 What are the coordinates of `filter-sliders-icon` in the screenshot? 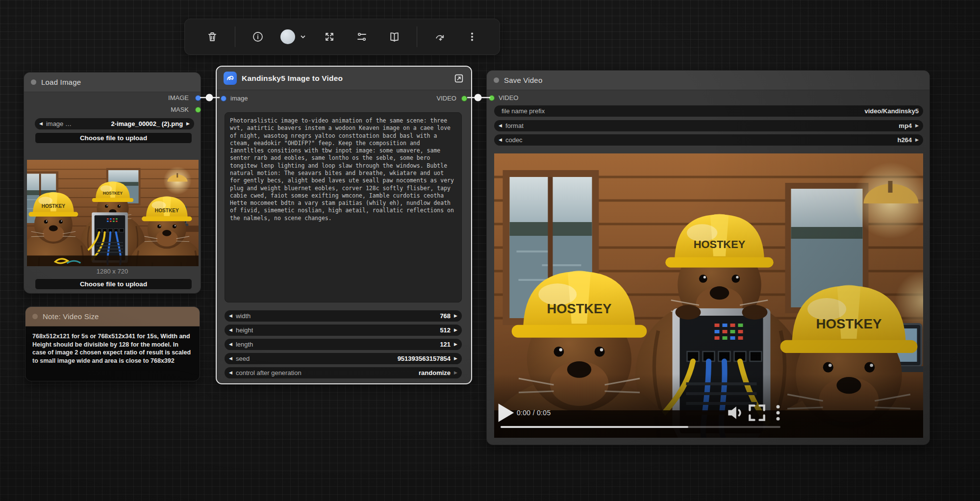 It's located at (362, 37).